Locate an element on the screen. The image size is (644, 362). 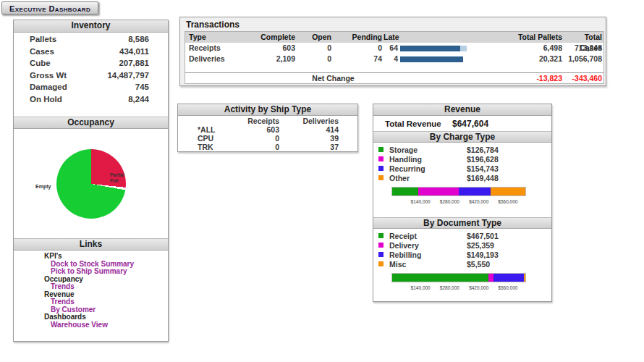
net-change-label: Net Change is located at coordinates (333, 78).